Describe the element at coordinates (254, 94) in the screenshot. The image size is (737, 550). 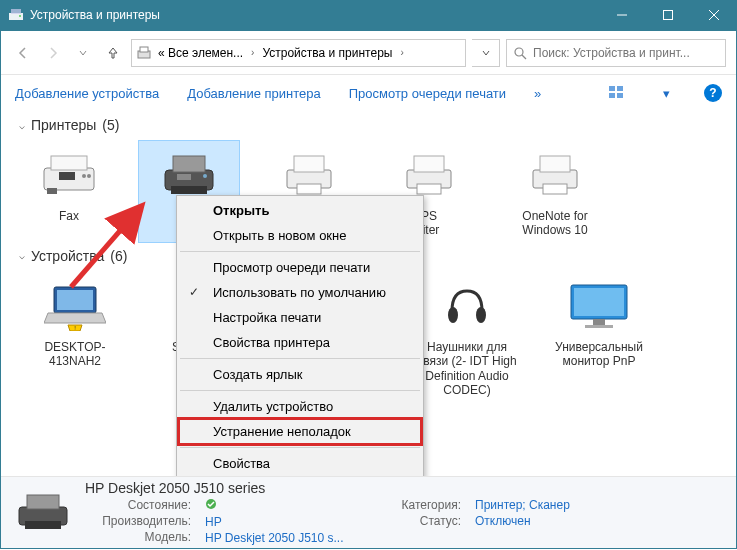
I see `add-printer-button: Добавление принтера` at that location.